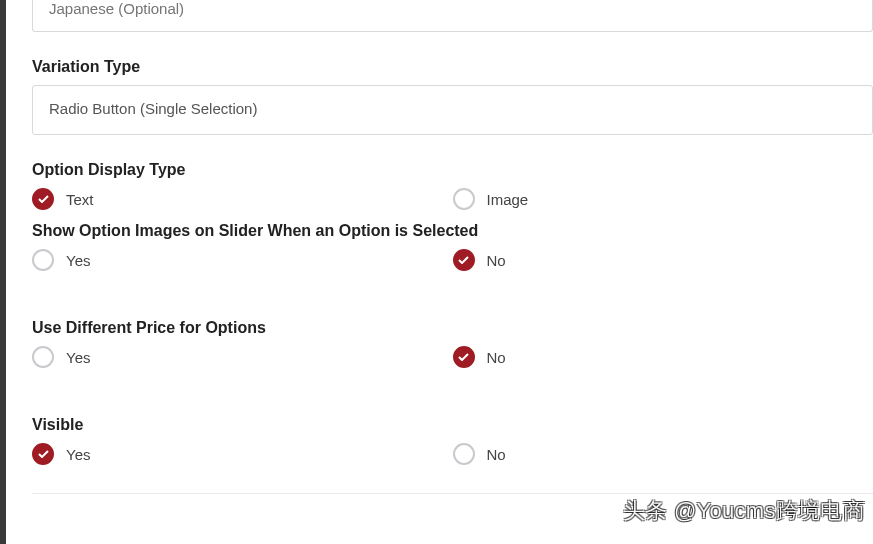 Image resolution: width=873 pixels, height=544 pixels. Describe the element at coordinates (464, 357) in the screenshot. I see `diff-price-no-radio` at that location.